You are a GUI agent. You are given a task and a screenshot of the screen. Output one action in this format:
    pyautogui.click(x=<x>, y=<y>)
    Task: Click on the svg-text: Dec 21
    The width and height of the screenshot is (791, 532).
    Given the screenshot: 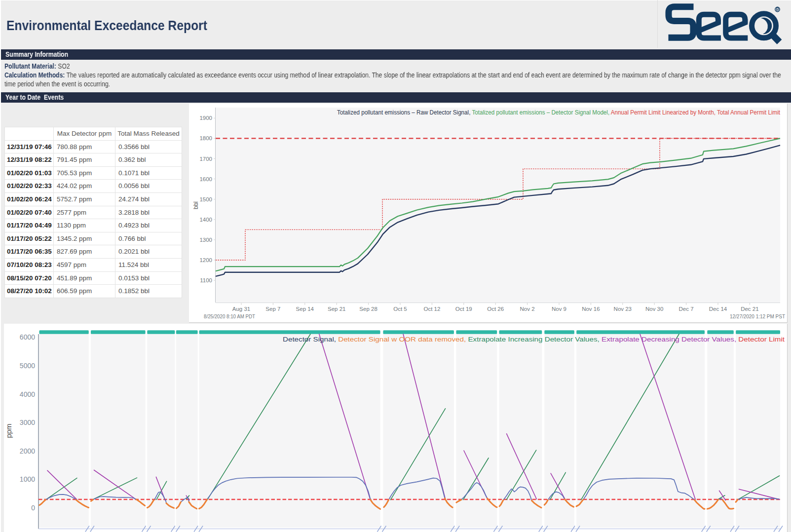 What is the action you would take?
    pyautogui.click(x=750, y=309)
    